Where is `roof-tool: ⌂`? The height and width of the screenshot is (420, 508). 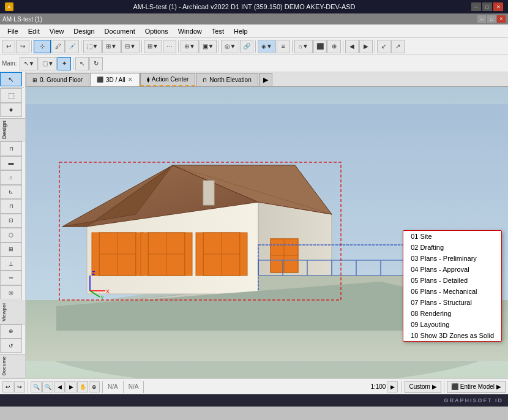
roof-tool: ⌂ is located at coordinates (11, 178).